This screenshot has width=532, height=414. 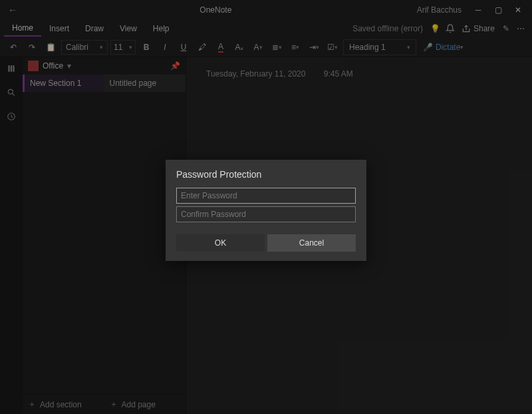 What do you see at coordinates (266, 174) in the screenshot?
I see `dialog-title: Password Protection` at bounding box center [266, 174].